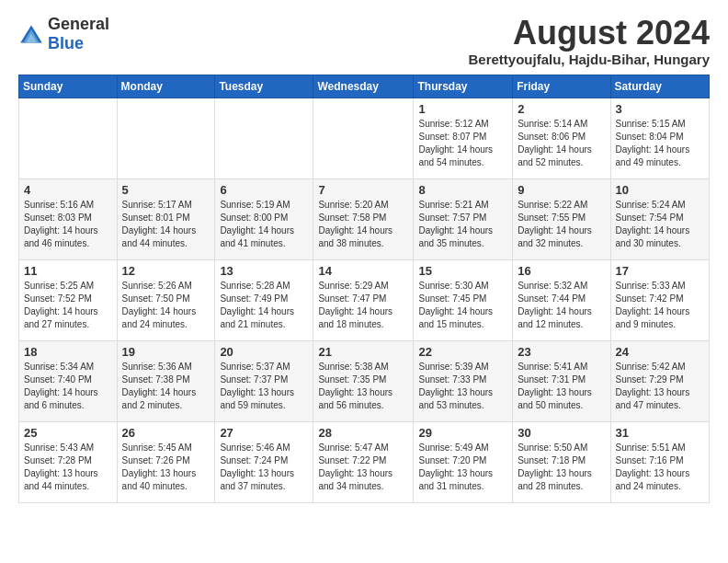 The height and width of the screenshot is (563, 728). What do you see at coordinates (68, 305) in the screenshot?
I see `cell-detail: Sunrise: 5:25 AM Sunset: 7:52 PM Dayligh…` at bounding box center [68, 305].